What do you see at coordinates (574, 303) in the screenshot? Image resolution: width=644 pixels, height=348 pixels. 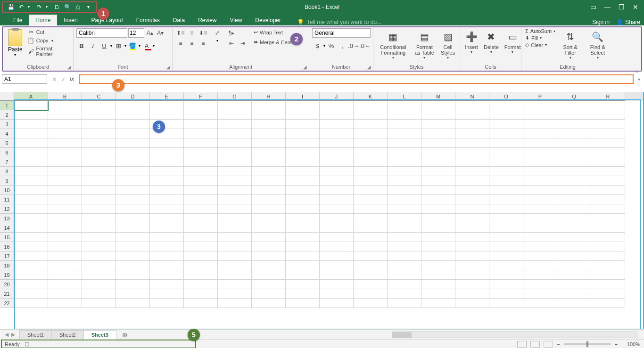 I see `cell-Q22` at bounding box center [574, 303].